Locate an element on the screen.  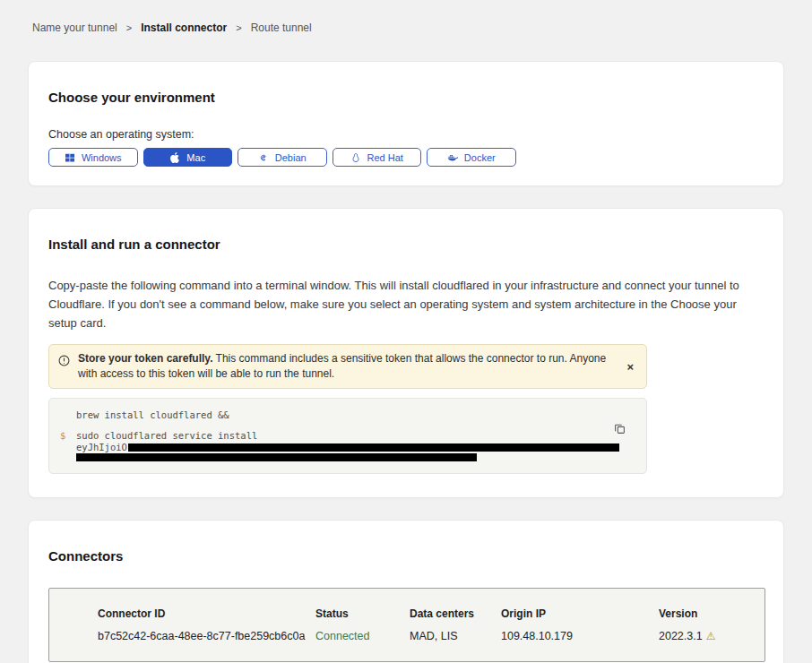
breadcrumb: Name your tunnel > Install connector > R… is located at coordinates (406, 17).